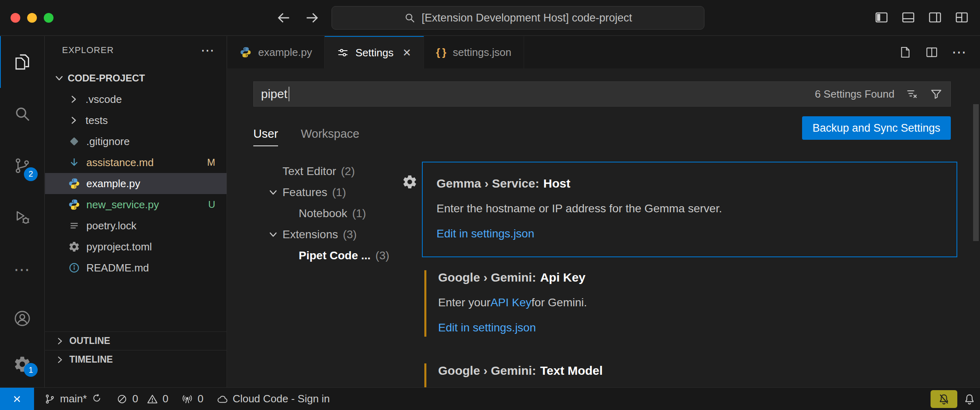 This screenshot has height=410, width=980. What do you see at coordinates (136, 99) in the screenshot?
I see `tree-item-vscode: .vscode` at bounding box center [136, 99].